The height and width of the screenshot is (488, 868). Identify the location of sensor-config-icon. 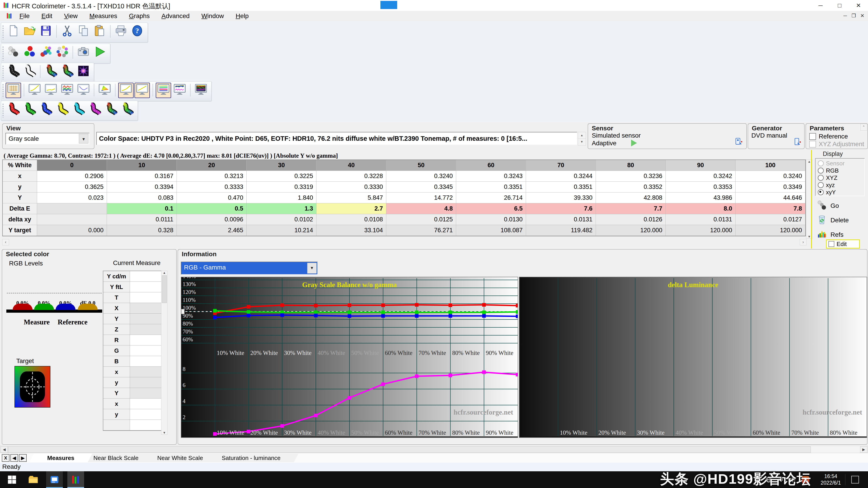
(739, 142).